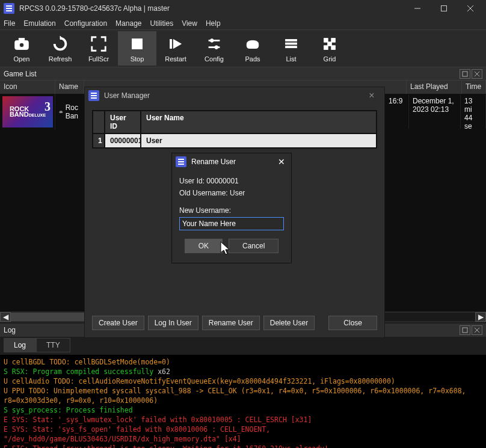 The width and height of the screenshot is (486, 448). Describe the element at coordinates (129, 23) in the screenshot. I see `menu-manage: Manage` at that location.